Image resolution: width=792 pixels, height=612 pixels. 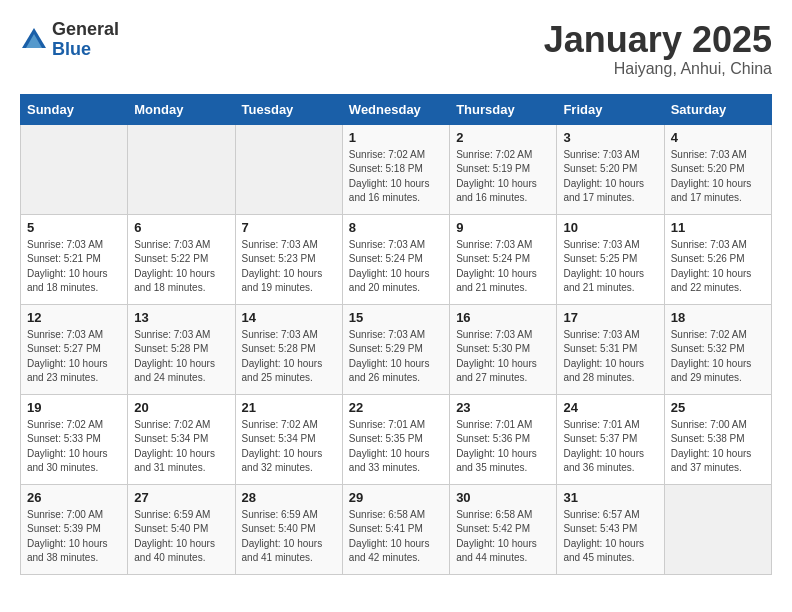 I want to click on header-thursday: Thursday, so click(x=504, y=109).